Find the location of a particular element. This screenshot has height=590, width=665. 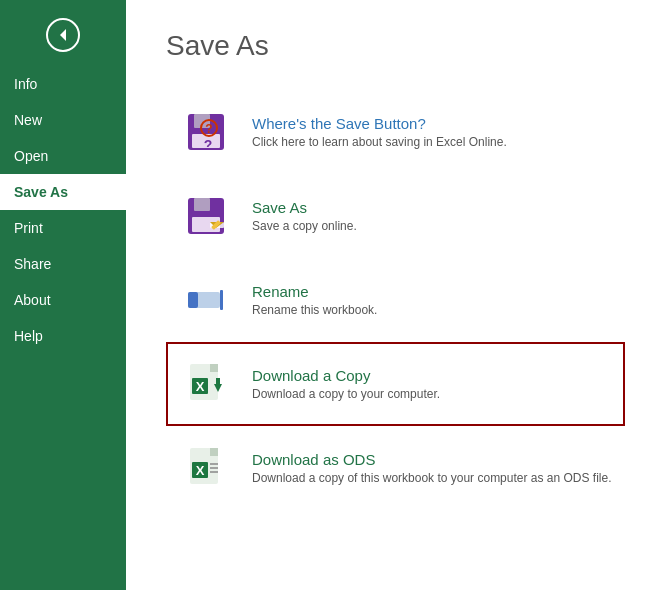

option-save-as-title: Save As is located at coordinates (304, 208).